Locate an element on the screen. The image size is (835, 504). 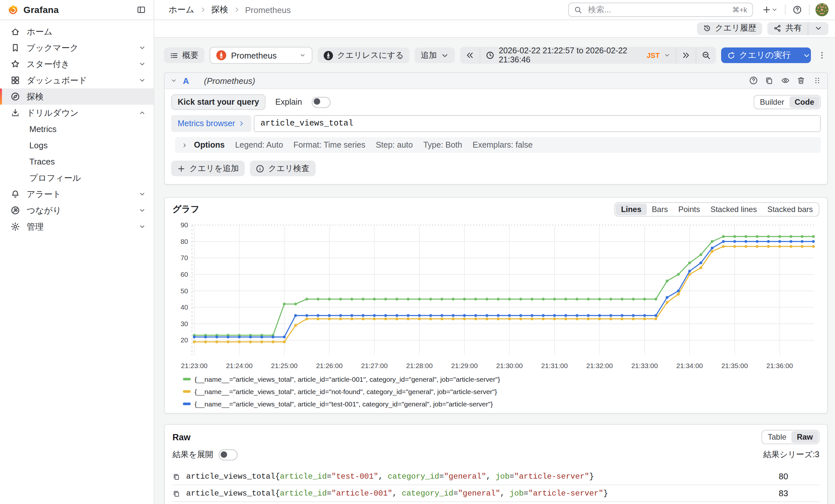
queryless-button: クエリレスにする is located at coordinates (364, 55).